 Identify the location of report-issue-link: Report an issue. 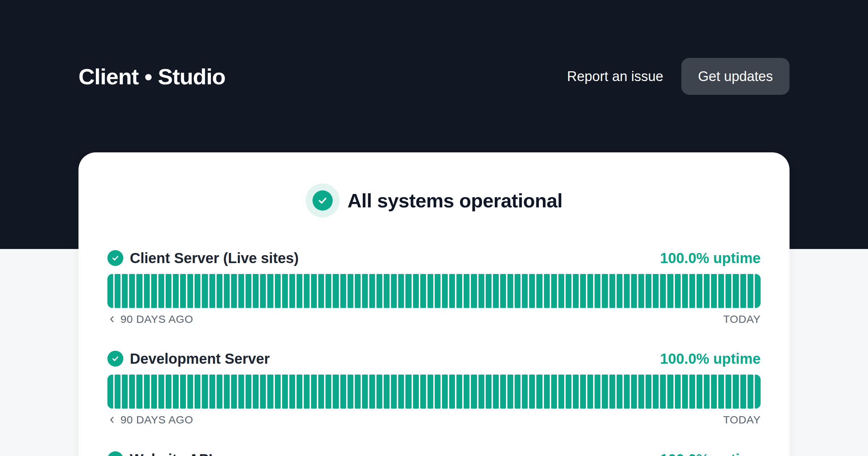
(615, 77).